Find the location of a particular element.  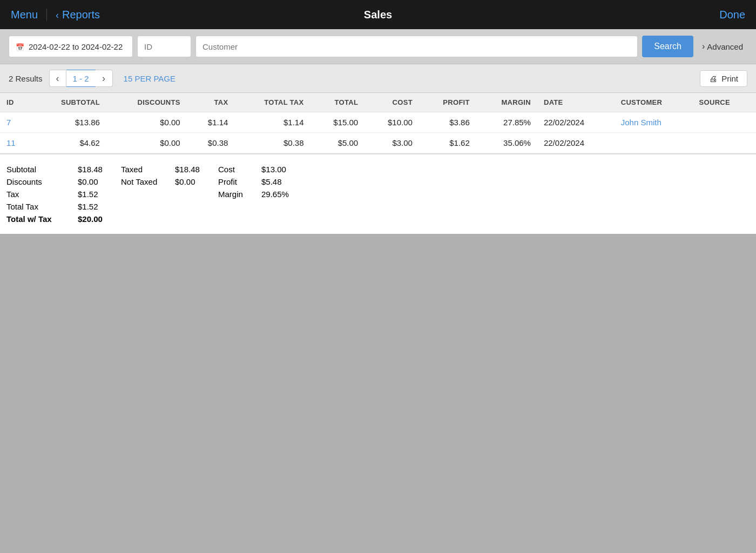

table-row: 7$13.86$0.00$1.14$1.14$15.00$10.00$3.862… is located at coordinates (378, 123).